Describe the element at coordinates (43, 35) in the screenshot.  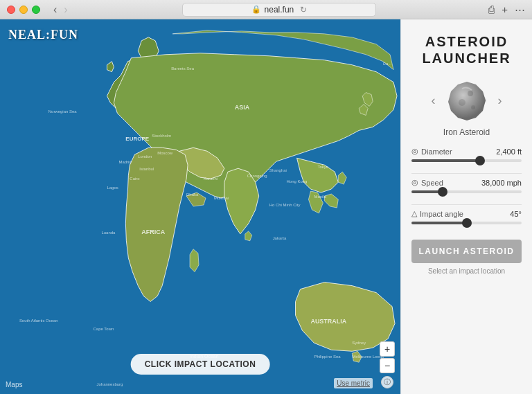
I see `neal-fun-logo: NEAL:FUN` at that location.